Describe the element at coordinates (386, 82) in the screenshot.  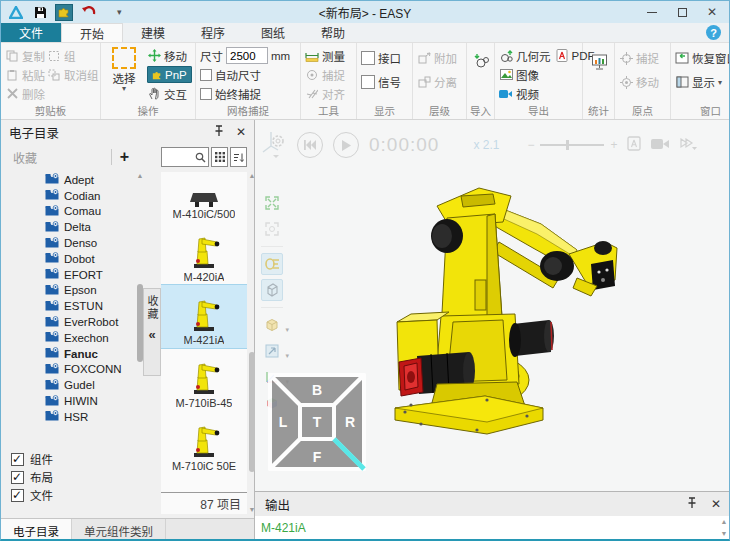
I see `signal-checkbox-row: 信号` at that location.